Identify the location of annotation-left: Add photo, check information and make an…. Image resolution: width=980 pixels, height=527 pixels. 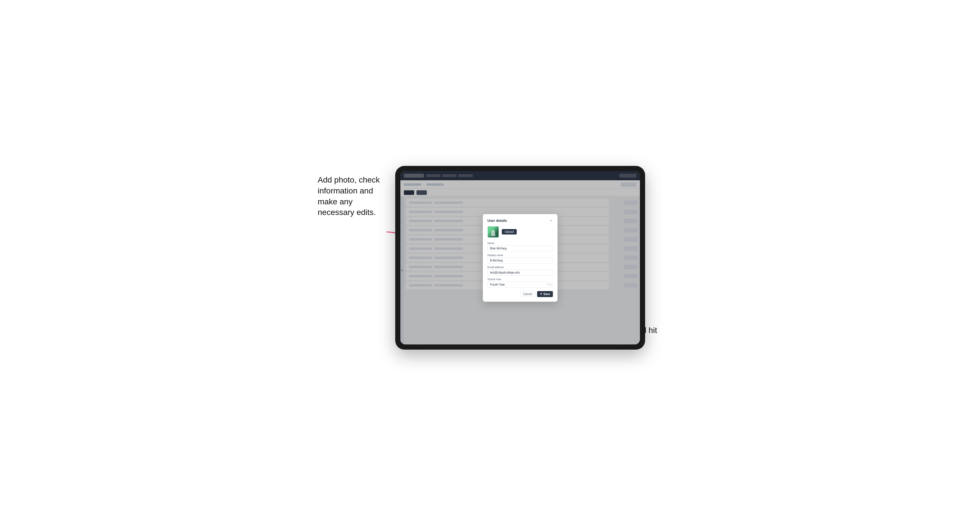
(352, 196).